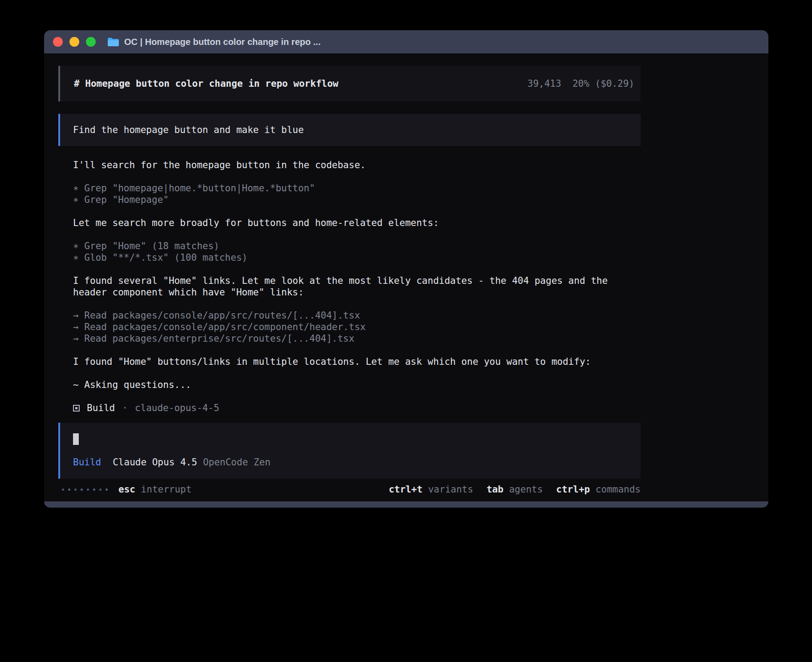 The image size is (812, 662). Describe the element at coordinates (357, 408) in the screenshot. I see `agent-status-line: Build · claude-opus-4-5` at that location.